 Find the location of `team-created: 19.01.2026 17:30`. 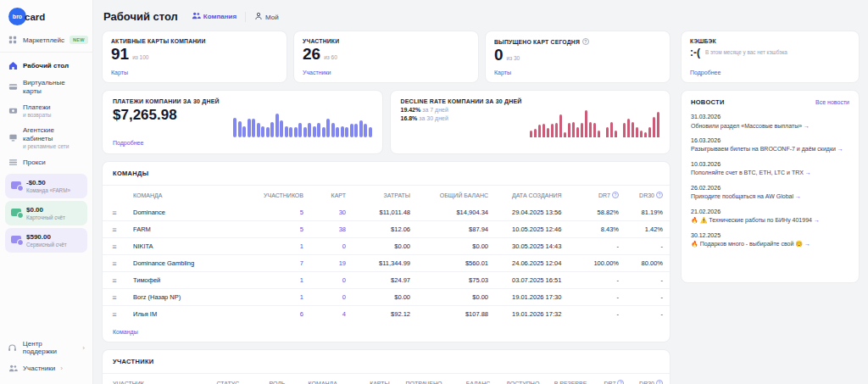

team-created: 19.01.2026 17:30 is located at coordinates (537, 298).